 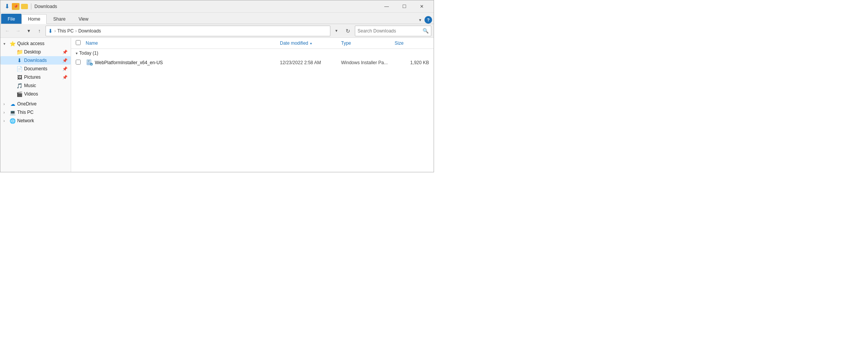 What do you see at coordinates (404, 6) in the screenshot?
I see `maximize-button: ☐` at bounding box center [404, 6].